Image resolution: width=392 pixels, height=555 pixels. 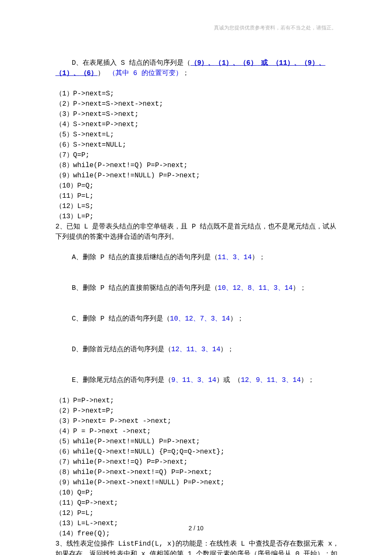 What do you see at coordinates (68, 73) in the screenshot?
I see `q1-d-ans-1b: （1）、` at bounding box center [68, 73].